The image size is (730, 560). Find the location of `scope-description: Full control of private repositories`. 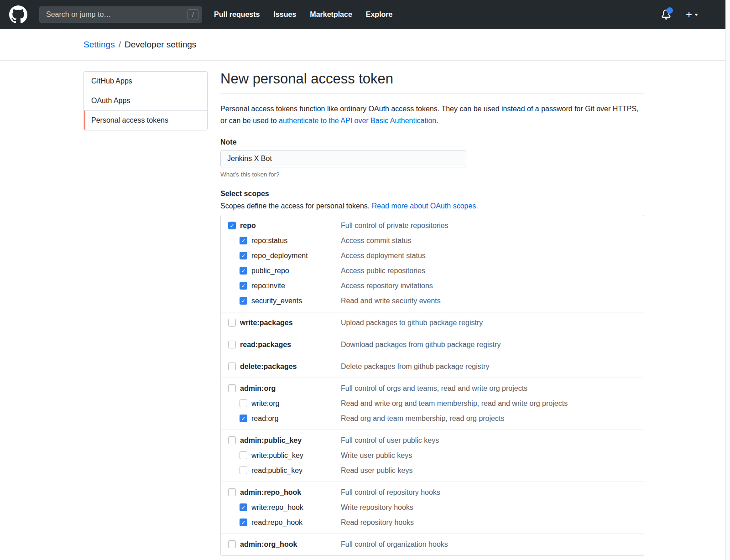

scope-description: Full control of private repositories is located at coordinates (395, 226).